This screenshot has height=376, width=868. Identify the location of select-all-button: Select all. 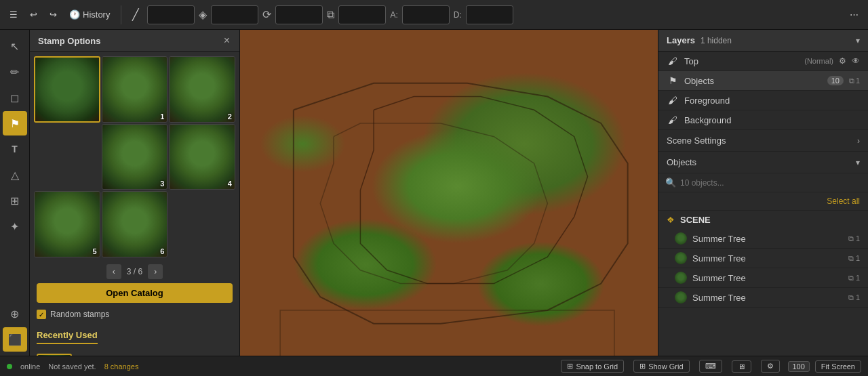
(844, 201).